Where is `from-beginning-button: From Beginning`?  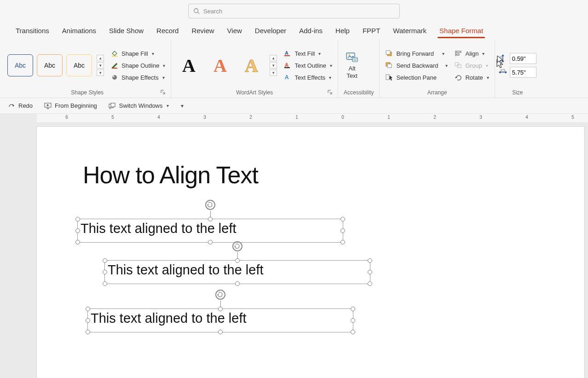 from-beginning-button: From Beginning is located at coordinates (70, 106).